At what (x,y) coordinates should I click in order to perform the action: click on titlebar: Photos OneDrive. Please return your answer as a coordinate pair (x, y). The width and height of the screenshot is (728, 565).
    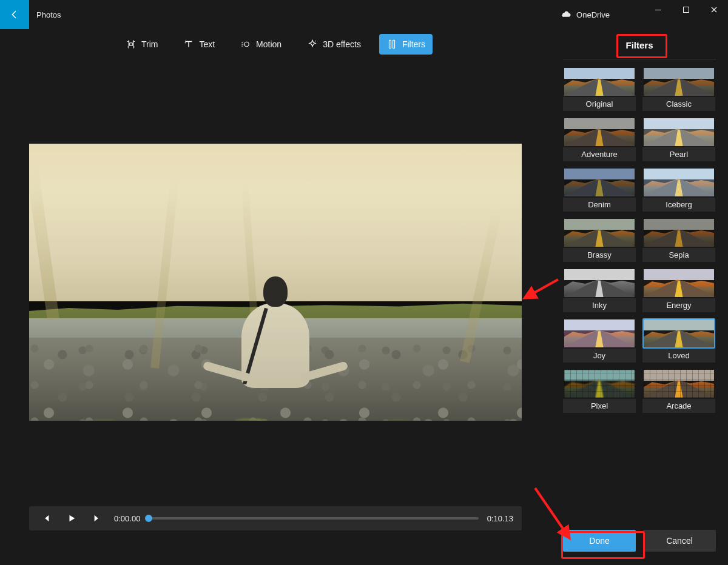
    Looking at the image, I should click on (364, 15).